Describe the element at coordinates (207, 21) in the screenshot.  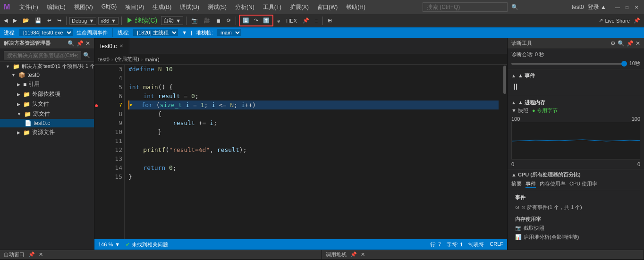
I see `toolbar-cam: 🎥` at that location.